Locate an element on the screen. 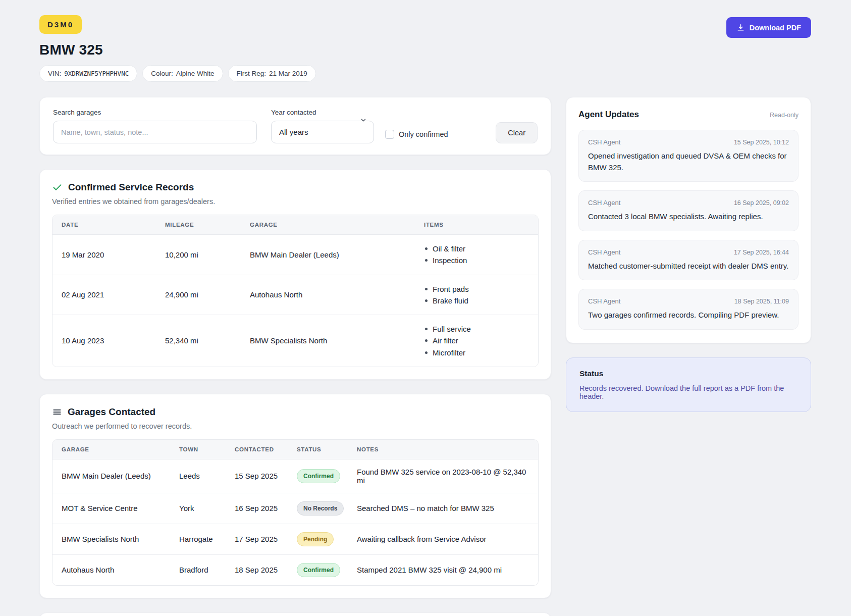  service-record-row: 19 Mar 2020 10,200 mi BMW Main Dealer (L… is located at coordinates (295, 255).